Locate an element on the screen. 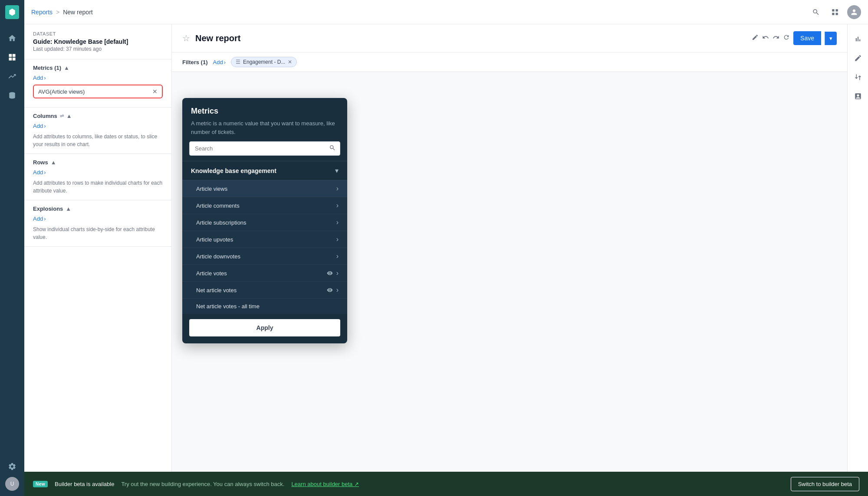 Image resolution: width=868 pixels, height=496 pixels. filter-close-button: ✕ is located at coordinates (290, 62).